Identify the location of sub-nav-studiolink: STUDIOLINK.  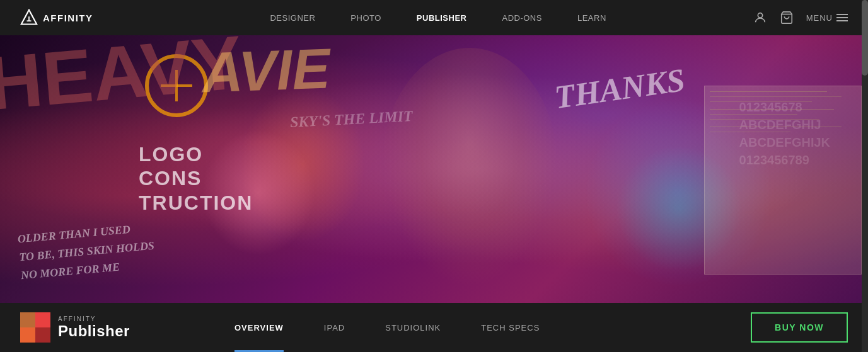
(413, 327).